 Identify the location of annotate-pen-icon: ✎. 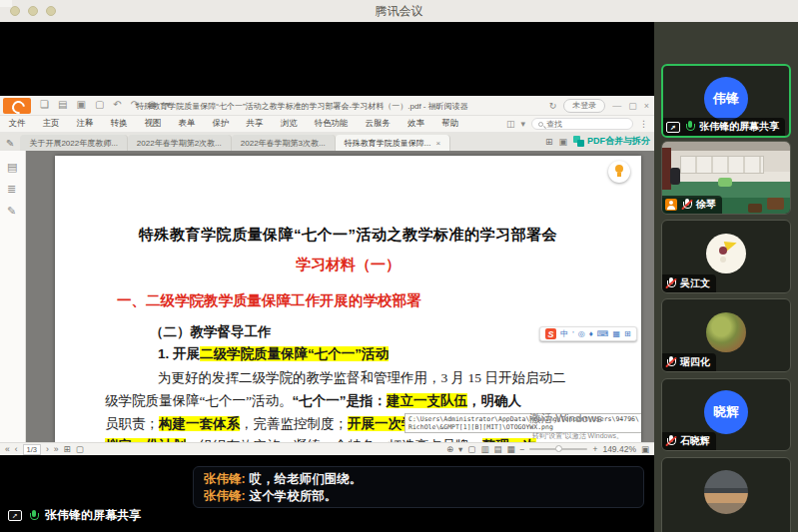
(10, 144).